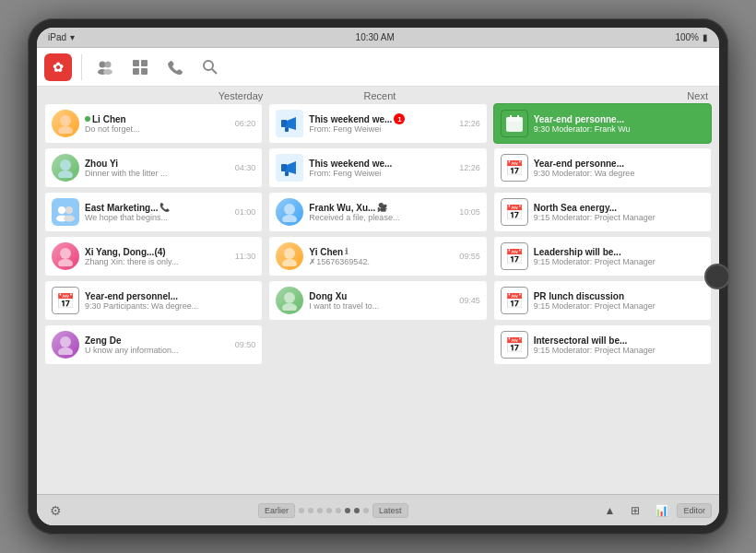 This screenshot has width=756, height=553. Describe the element at coordinates (378, 212) in the screenshot. I see `list-item: Frank Wu, Xu... 🎥 Received a file, pleas…` at that location.